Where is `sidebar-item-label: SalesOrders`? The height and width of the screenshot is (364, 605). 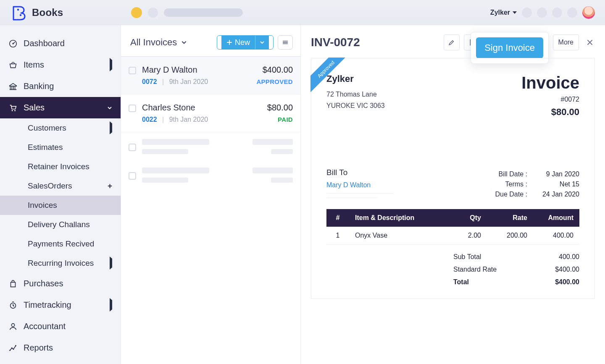 sidebar-item-label: SalesOrders is located at coordinates (50, 186).